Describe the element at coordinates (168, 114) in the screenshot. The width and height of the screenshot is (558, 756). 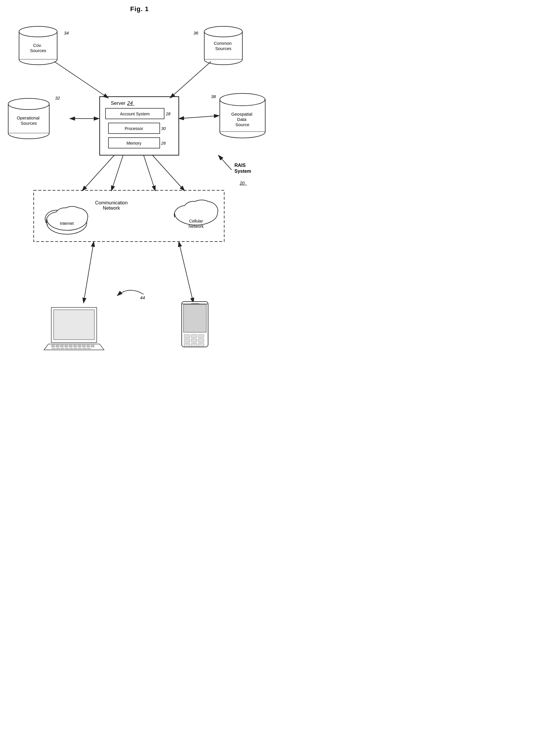
I see `svg-text: 28` at that location.